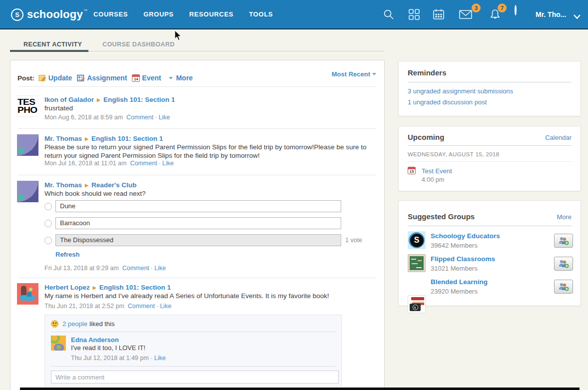 Image resolution: width=588 pixels, height=390 pixels. Describe the element at coordinates (463, 259) in the screenshot. I see `group-link: Flipped Classrooms` at that location.